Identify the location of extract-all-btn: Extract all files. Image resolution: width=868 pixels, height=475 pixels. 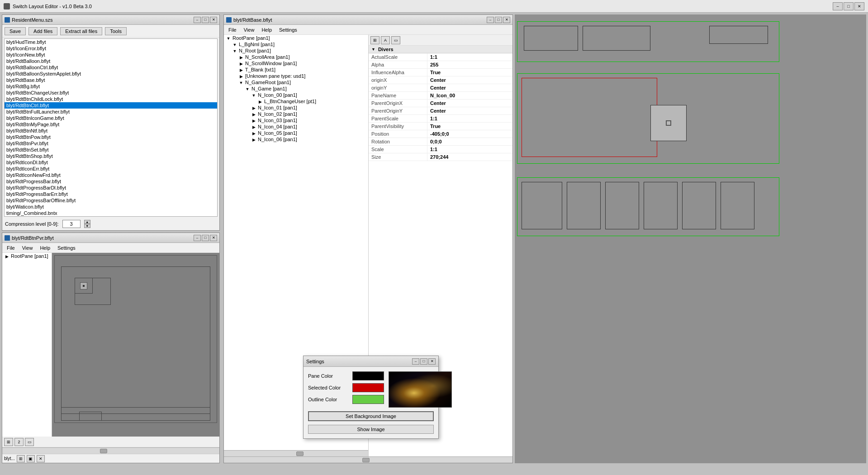
(81, 31).